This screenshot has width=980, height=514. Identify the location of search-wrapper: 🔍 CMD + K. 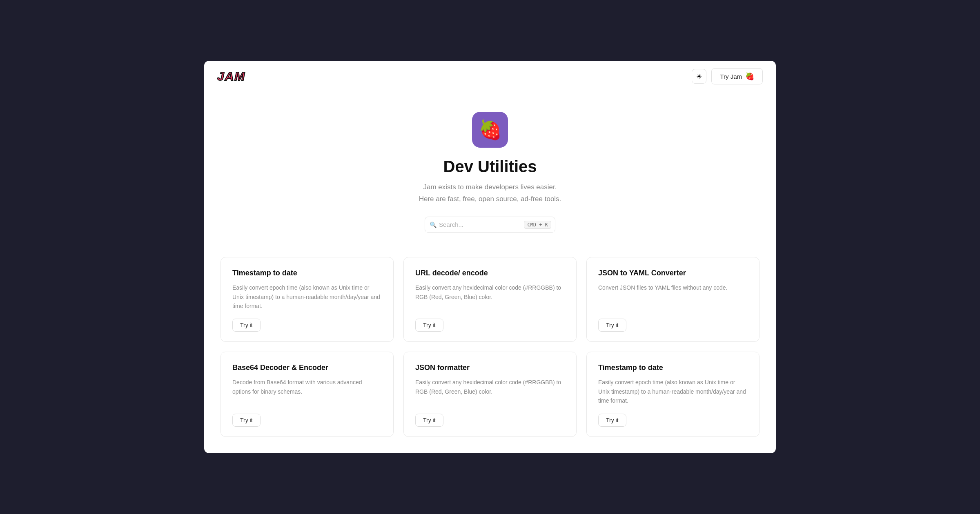
(490, 224).